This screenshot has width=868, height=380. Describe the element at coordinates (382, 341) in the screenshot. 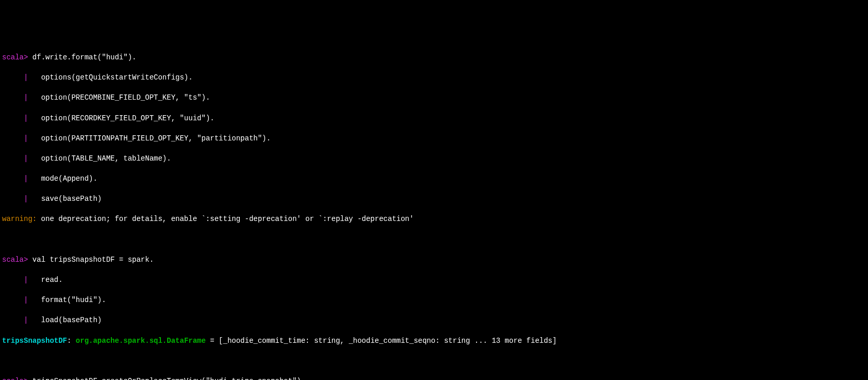

I see `result-rest: = [_hoodie_commit_time: string, _hoodie_…` at that location.